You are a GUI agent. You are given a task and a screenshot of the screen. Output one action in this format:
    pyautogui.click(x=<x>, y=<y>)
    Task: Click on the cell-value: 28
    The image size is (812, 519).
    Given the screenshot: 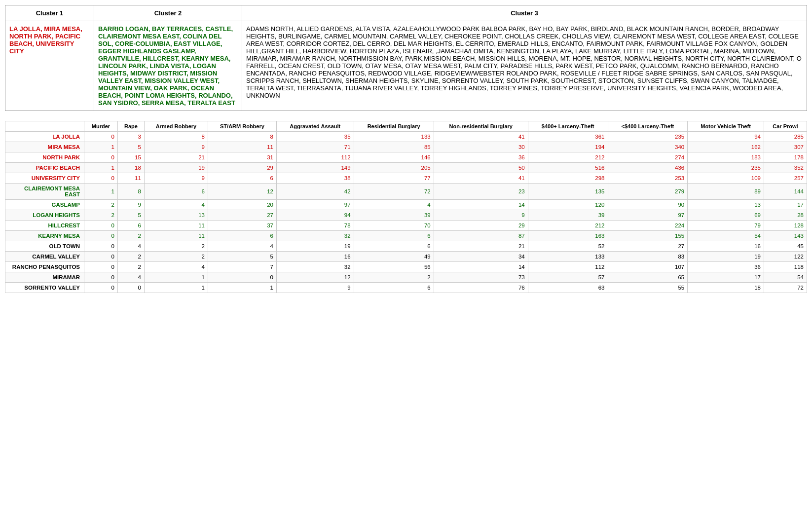 What is the action you would take?
    pyautogui.click(x=785, y=215)
    